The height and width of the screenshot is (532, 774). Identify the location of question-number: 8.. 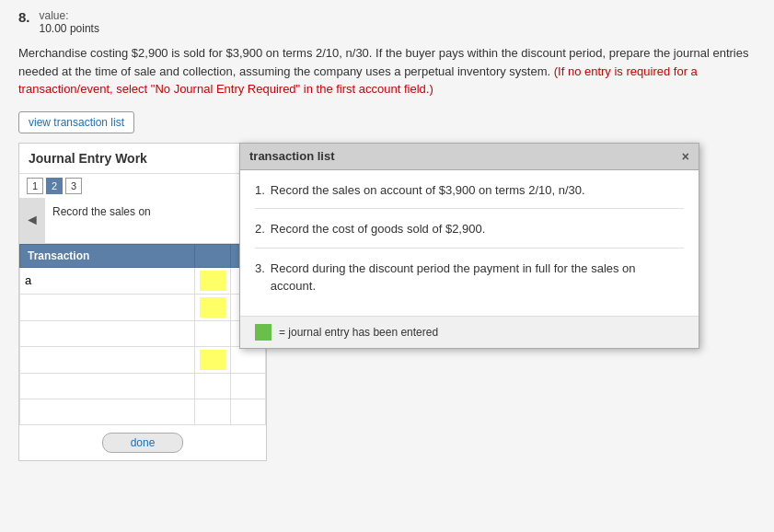
(24, 17).